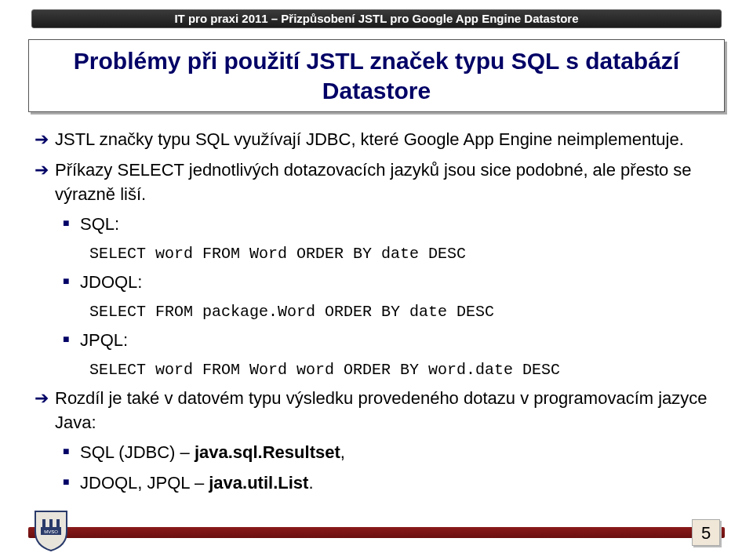  Describe the element at coordinates (376, 140) in the screenshot. I see `bullet-item: ➔ JSTL značky typu SQL využívají JDBC, k…` at that location.